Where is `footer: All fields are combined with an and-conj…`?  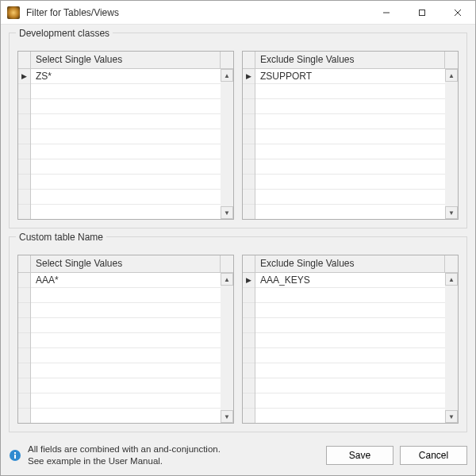
footer: All fields are combined with an and-conj… is located at coordinates (238, 454).